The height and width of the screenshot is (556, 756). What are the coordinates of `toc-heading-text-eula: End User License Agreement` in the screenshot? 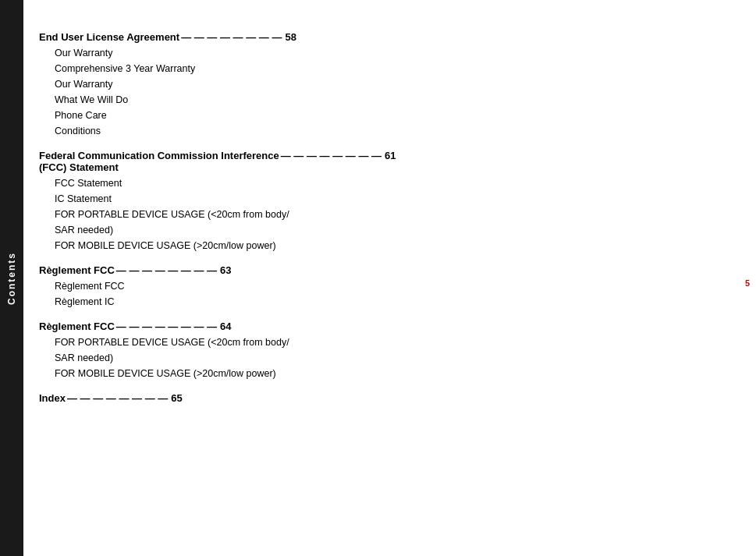 It's located at (109, 37).